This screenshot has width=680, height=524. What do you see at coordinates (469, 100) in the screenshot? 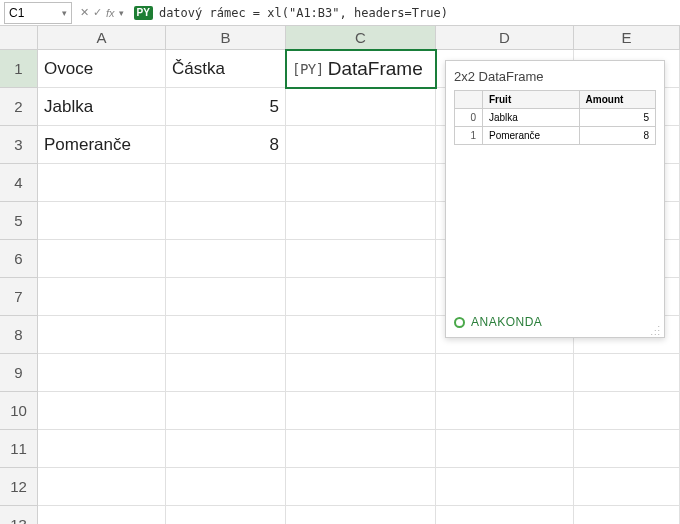
I see `df-header-index` at bounding box center [469, 100].